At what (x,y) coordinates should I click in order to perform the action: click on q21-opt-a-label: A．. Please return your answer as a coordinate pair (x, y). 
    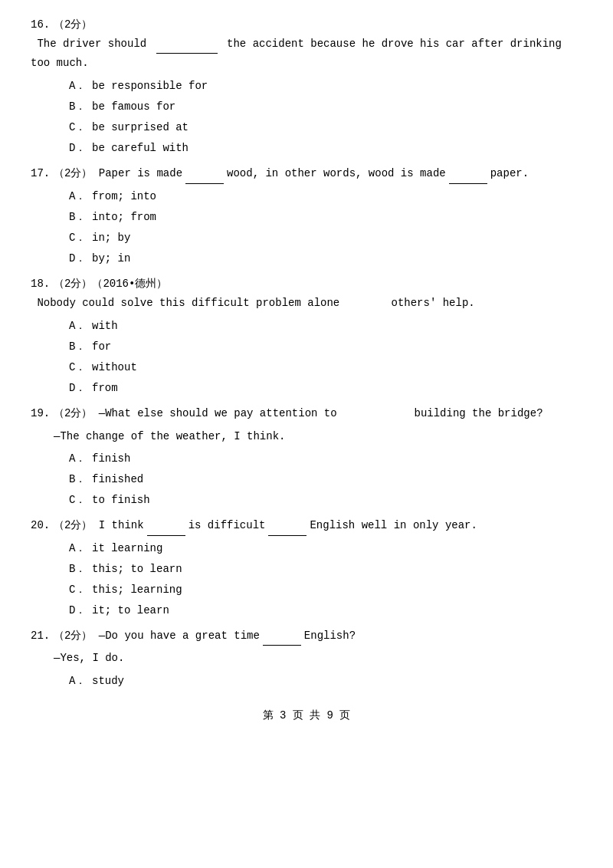
    Looking at the image, I should click on (80, 681).